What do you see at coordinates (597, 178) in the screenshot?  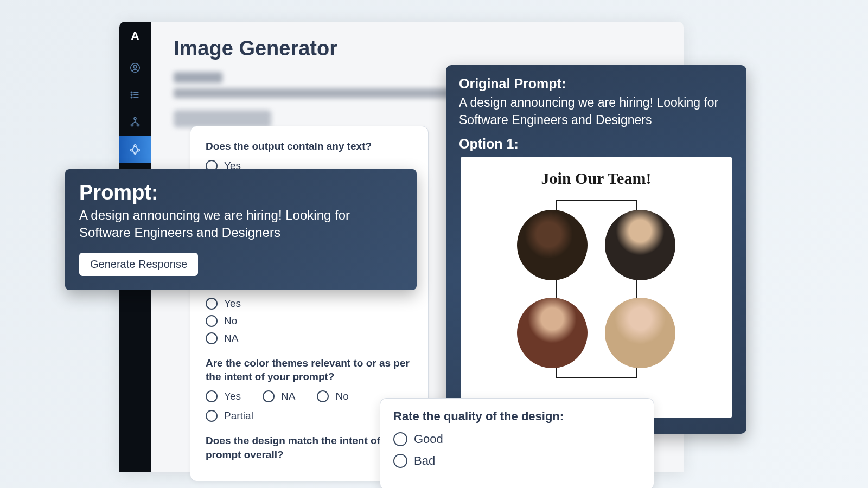 I see `design-preview-title: Join Our Team!` at bounding box center [597, 178].